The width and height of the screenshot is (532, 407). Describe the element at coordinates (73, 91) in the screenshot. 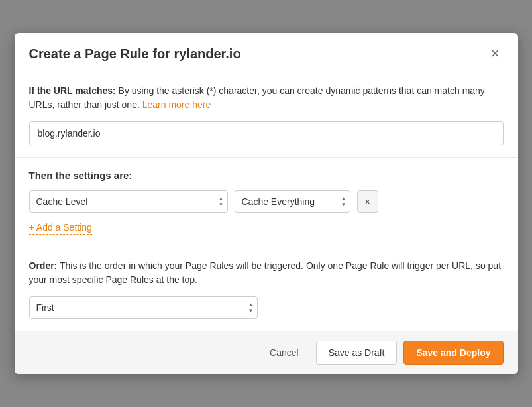

I see `url-description-bold: If the URL matches:` at that location.